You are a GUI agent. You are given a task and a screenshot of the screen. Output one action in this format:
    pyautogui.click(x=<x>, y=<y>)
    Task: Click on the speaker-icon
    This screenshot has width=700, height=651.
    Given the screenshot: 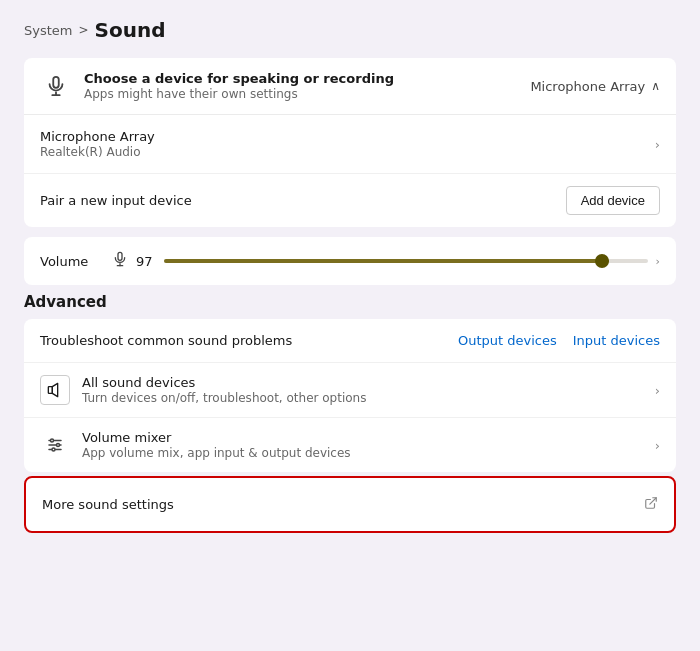 What is the action you would take?
    pyautogui.click(x=55, y=390)
    